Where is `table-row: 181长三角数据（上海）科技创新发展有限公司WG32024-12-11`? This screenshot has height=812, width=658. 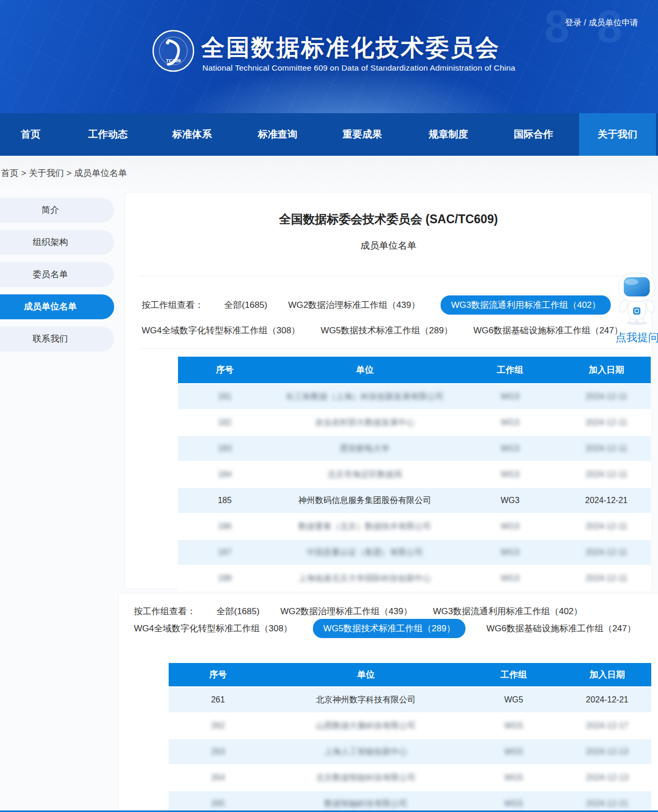 table-row: 181长三角数据（上海）科技创新发展有限公司WG32024-12-11 is located at coordinates (414, 397).